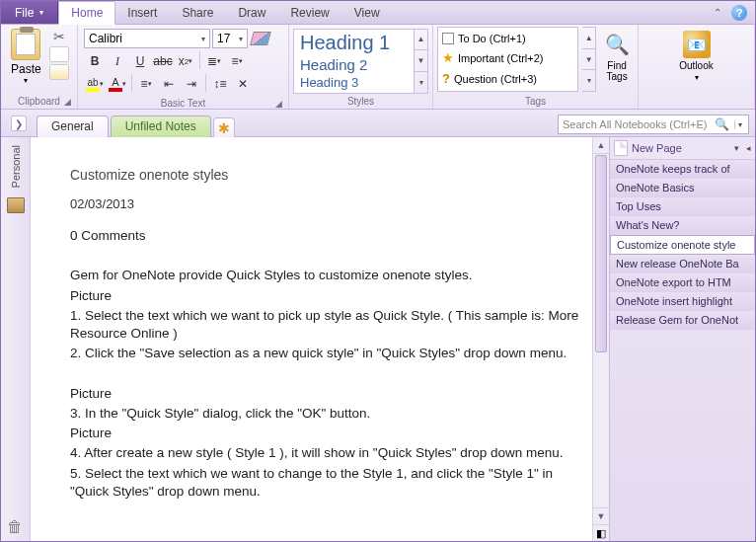  I want to click on section-tab-general: General, so click(73, 126).